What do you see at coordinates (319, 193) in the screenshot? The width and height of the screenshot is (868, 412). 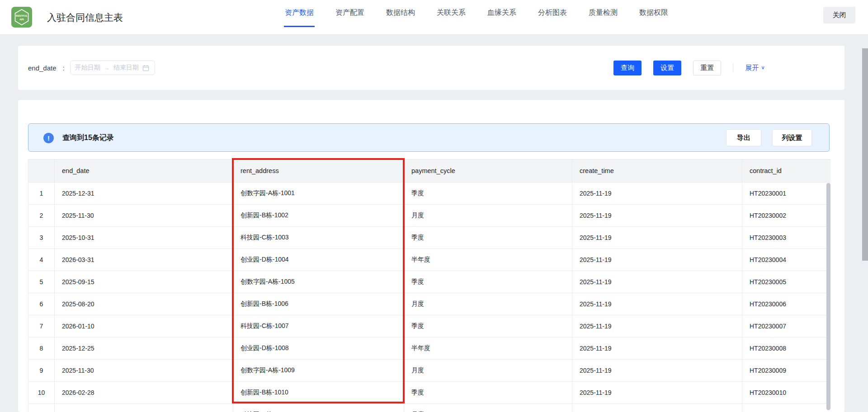 I see `cell-rent_address: 创数字园-A栋-1001` at bounding box center [319, 193].